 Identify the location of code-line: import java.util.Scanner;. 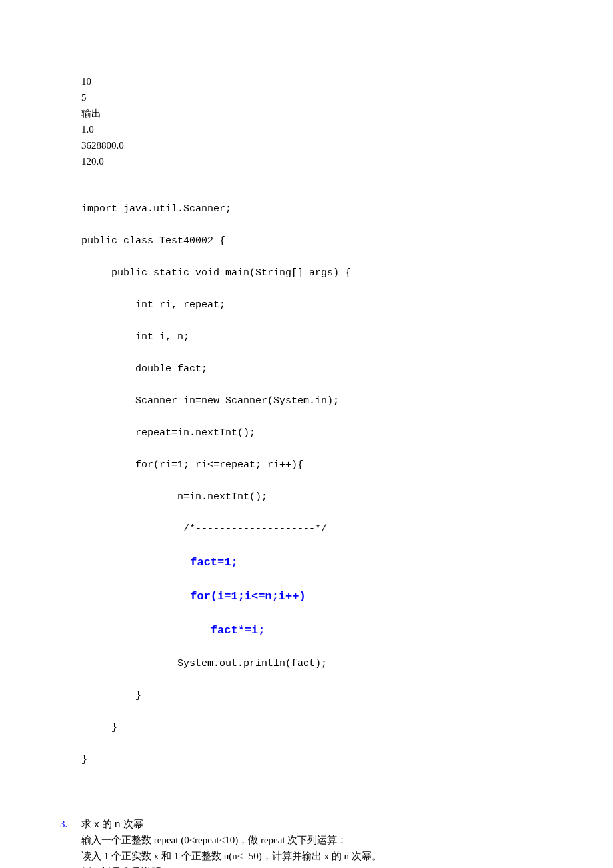
(317, 209).